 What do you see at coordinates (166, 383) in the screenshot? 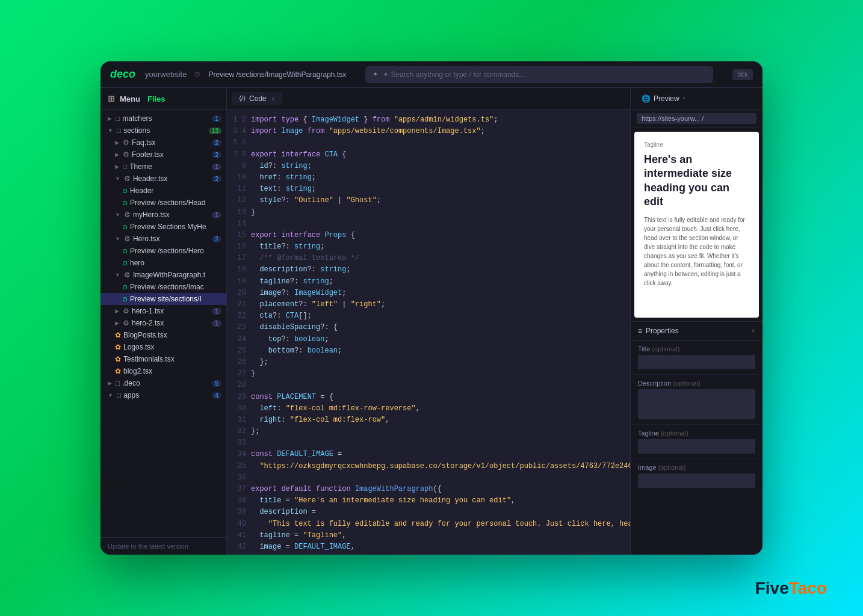
I see `sidebar-item-label: .deco` at bounding box center [166, 383].